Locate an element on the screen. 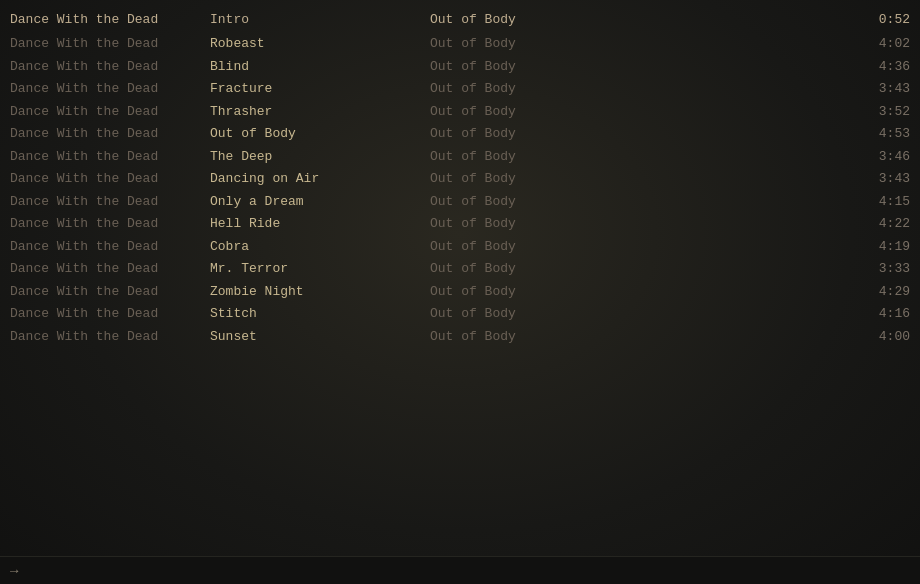 Image resolution: width=920 pixels, height=584 pixels. track-duration: 4:02 is located at coordinates (880, 44).